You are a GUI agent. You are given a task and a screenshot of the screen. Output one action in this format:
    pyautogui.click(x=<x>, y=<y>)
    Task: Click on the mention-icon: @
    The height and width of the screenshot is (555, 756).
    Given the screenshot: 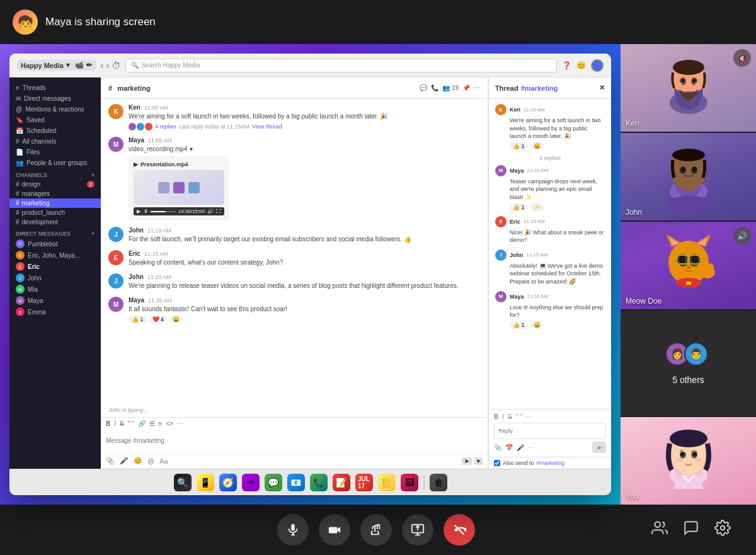 What is the action you would take?
    pyautogui.click(x=151, y=461)
    